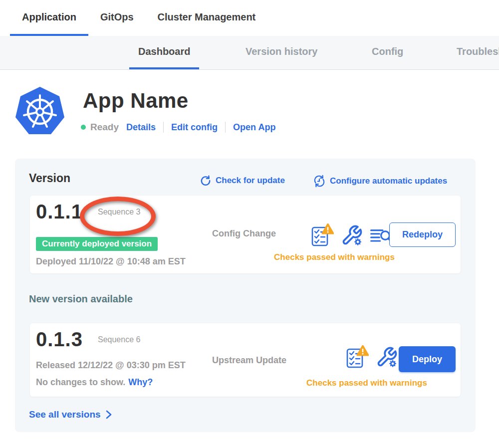 Image resolution: width=499 pixels, height=448 pixels. What do you see at coordinates (49, 18) in the screenshot?
I see `tab-application: Application` at bounding box center [49, 18].